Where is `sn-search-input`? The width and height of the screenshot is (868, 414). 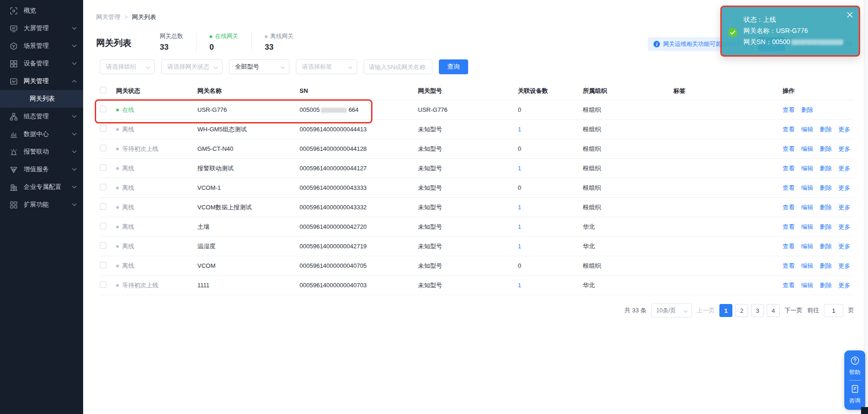
sn-search-input is located at coordinates (398, 67).